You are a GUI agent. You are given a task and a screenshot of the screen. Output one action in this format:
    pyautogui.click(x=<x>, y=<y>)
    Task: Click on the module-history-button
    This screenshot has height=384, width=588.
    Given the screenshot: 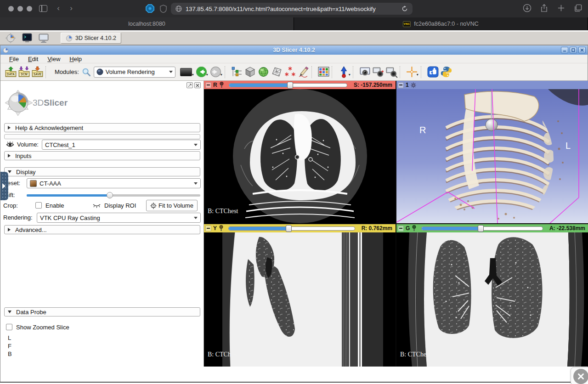 What is the action you would take?
    pyautogui.click(x=186, y=72)
    